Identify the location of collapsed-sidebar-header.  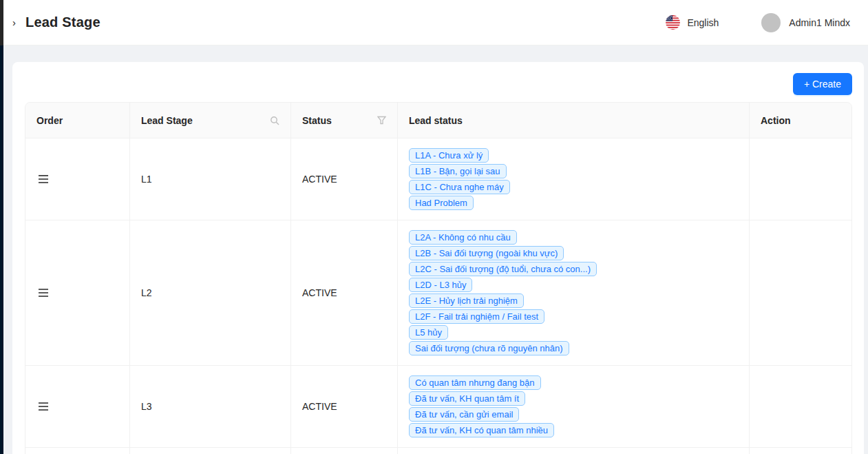
(1, 23).